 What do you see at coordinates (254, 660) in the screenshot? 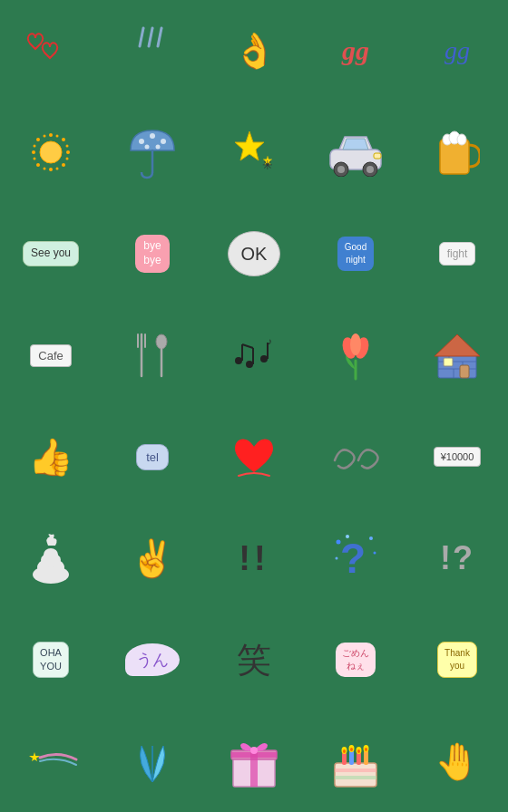
I see `cell-laugh-kanji: 笑` at bounding box center [254, 660].